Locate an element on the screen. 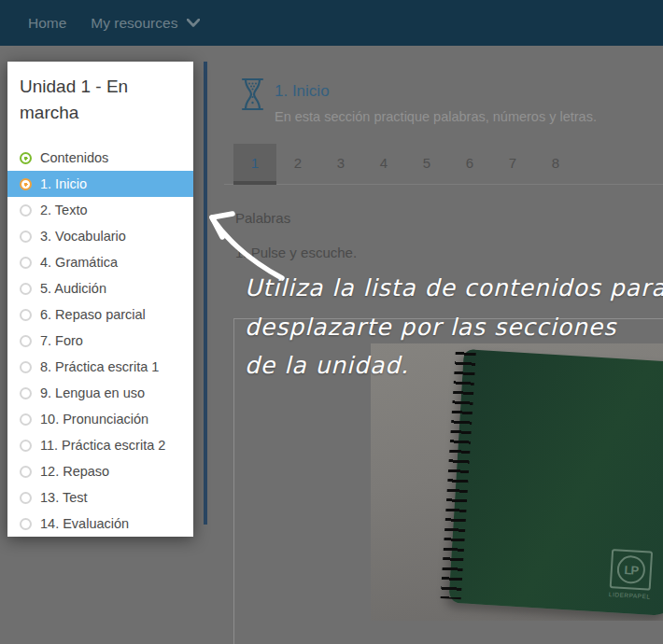 The width and height of the screenshot is (663, 644). page-tab-4: 4 is located at coordinates (384, 164).